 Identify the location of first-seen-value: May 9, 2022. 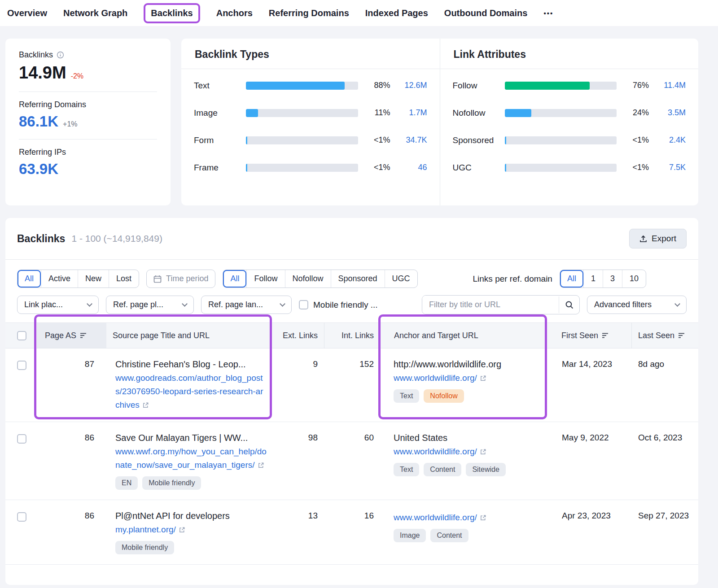
(593, 437).